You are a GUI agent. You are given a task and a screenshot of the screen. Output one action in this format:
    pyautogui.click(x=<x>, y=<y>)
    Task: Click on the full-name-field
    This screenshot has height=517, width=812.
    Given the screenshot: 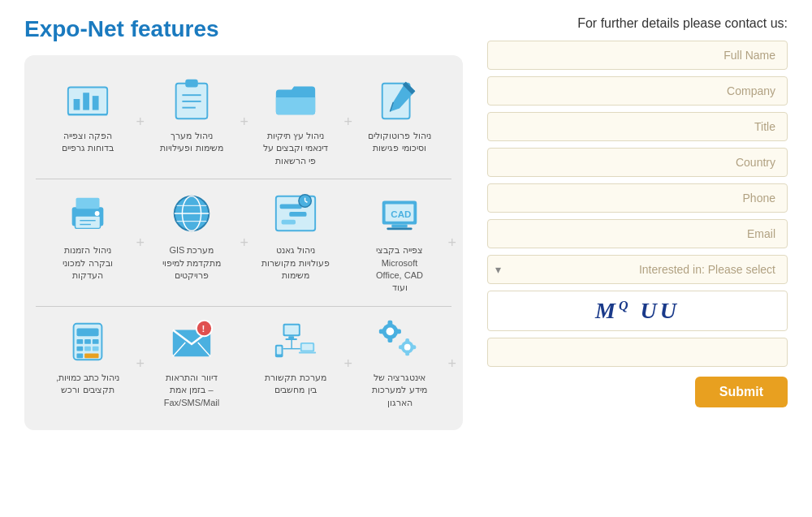 What is the action you would take?
    pyautogui.click(x=637, y=55)
    